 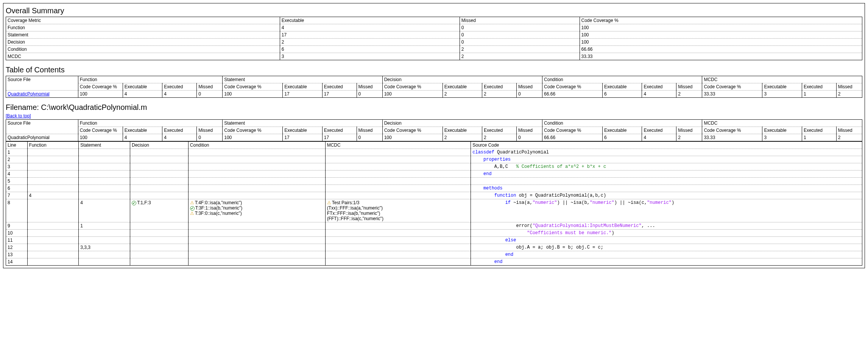 I want to click on code-row: 13 end, so click(x=434, y=255).